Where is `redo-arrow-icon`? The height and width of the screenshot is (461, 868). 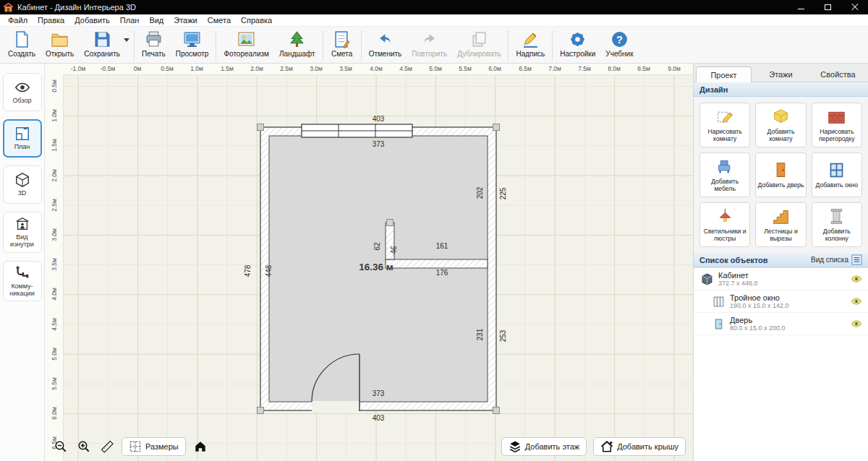 redo-arrow-icon is located at coordinates (430, 39).